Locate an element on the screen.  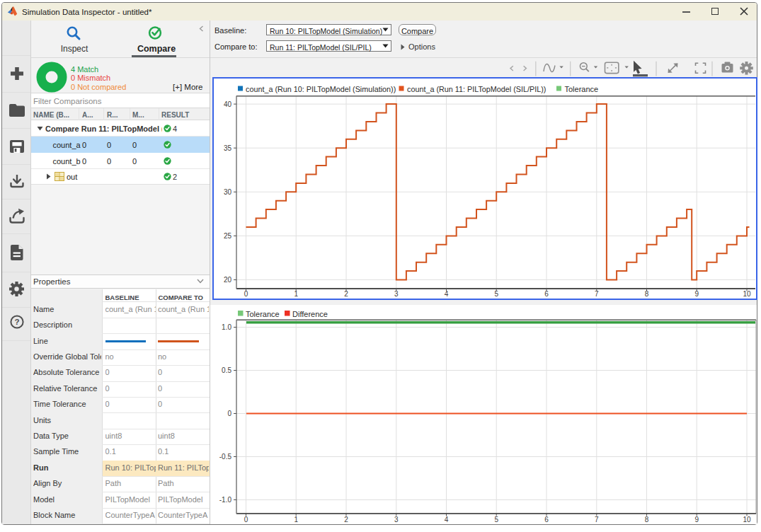
svg-text:count_a (Run 10: PILTopModel (: count_a (Run 10: PILTopModel (Simulation… is located at coordinates (321, 89).